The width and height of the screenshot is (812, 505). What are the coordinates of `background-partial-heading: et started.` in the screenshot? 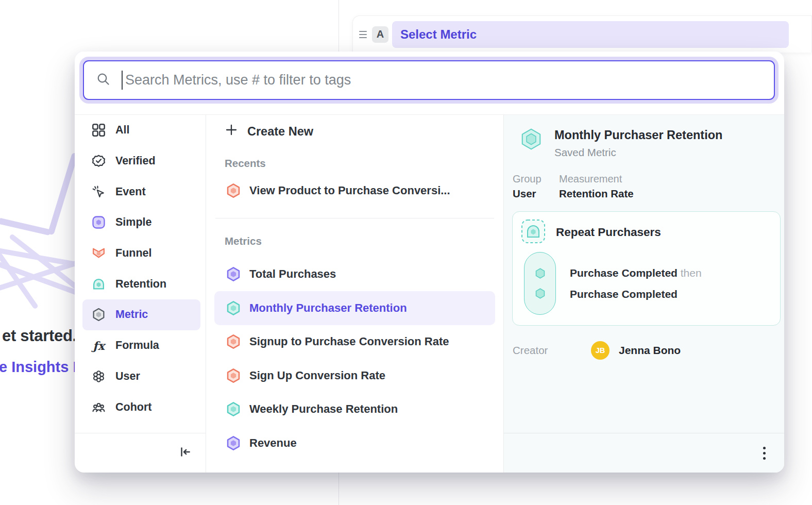 It's located at (39, 336).